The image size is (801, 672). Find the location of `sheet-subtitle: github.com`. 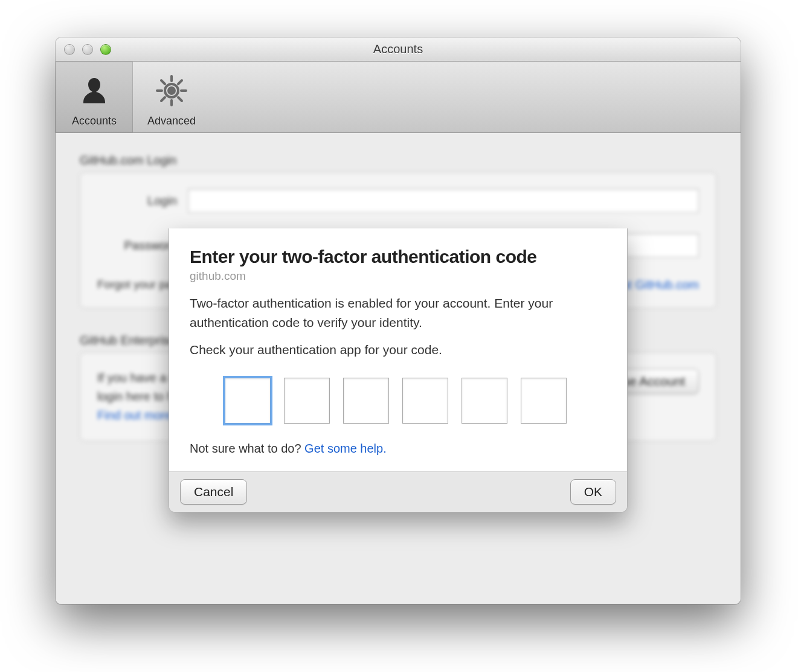

sheet-subtitle: github.com is located at coordinates (398, 276).